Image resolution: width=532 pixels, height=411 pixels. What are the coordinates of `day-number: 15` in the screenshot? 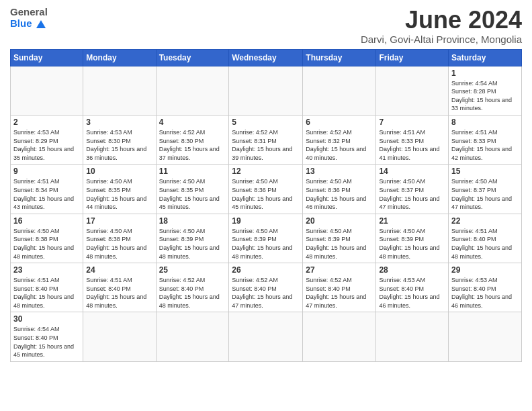 It's located at (485, 171).